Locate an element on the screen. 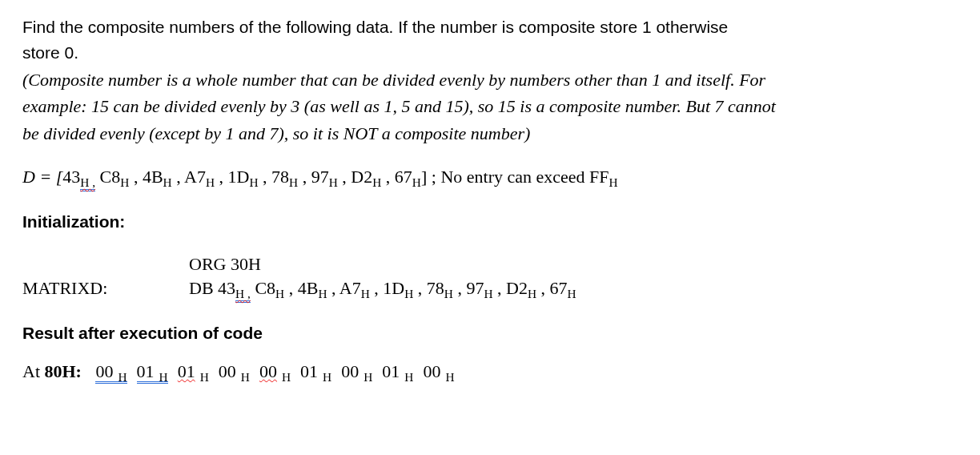 This screenshot has width=980, height=455. d-item-7: D2H , is located at coordinates (370, 176).